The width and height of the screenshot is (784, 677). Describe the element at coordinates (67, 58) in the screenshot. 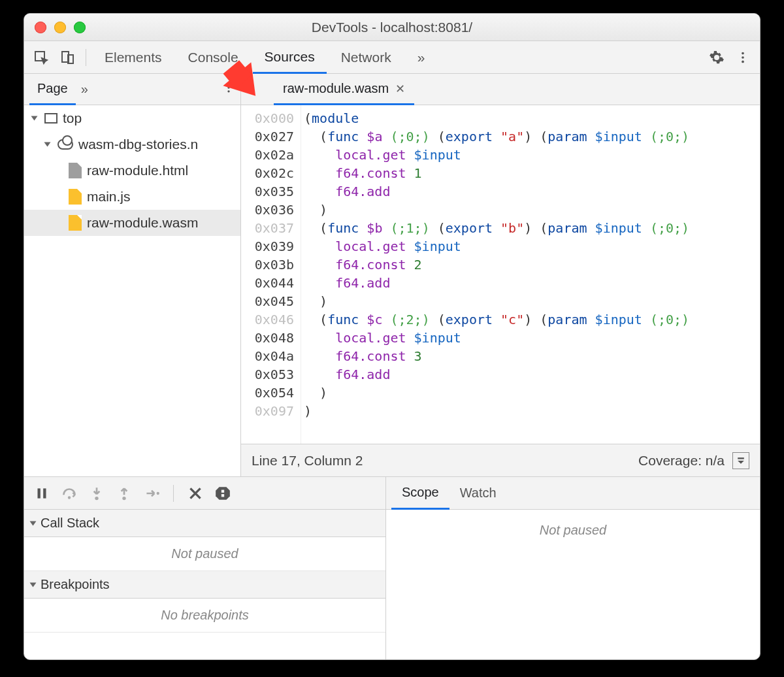

I see `device-toggle-icon` at that location.